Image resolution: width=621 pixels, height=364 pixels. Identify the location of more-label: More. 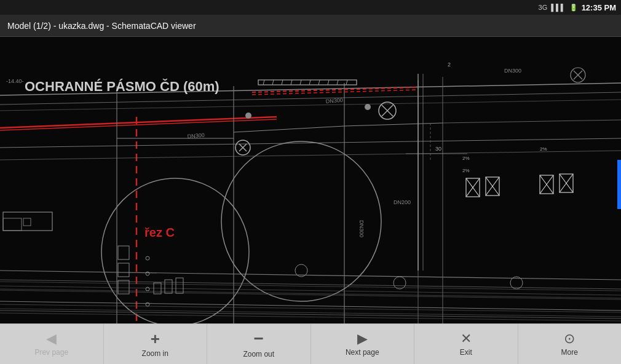
(569, 352).